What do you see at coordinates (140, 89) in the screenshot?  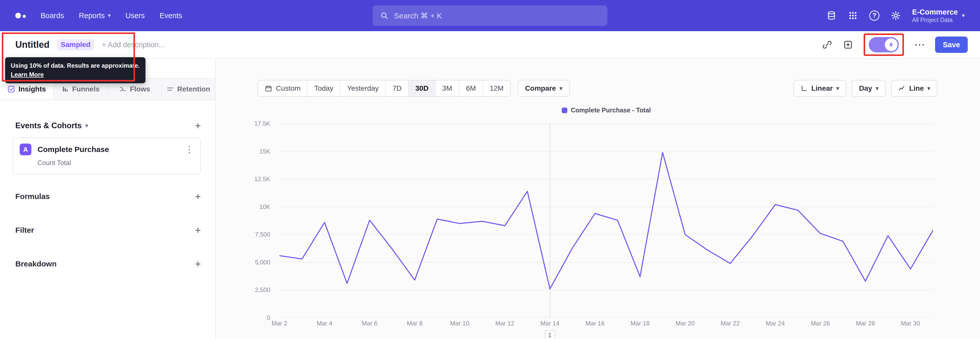 I see `tab-label: Flows` at bounding box center [140, 89].